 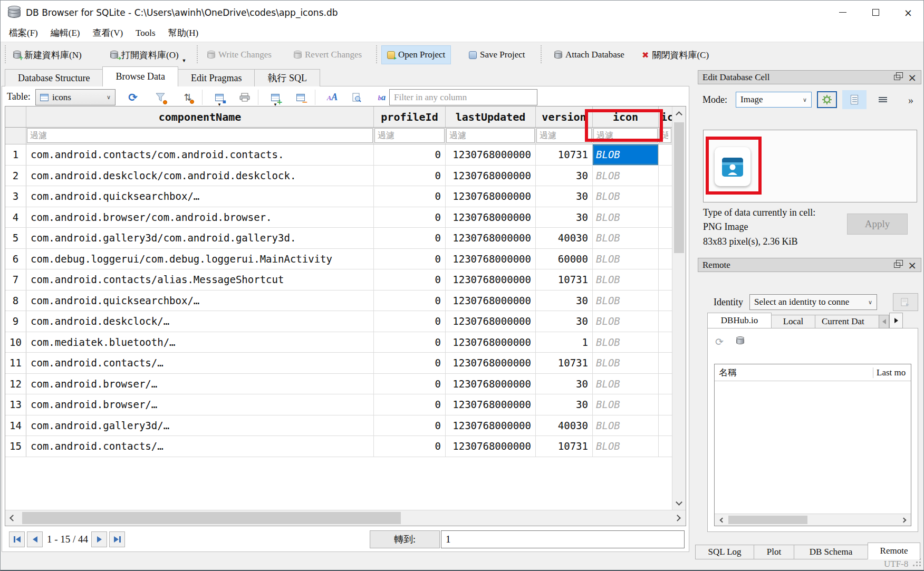 I want to click on goto-button: 轉到:, so click(x=405, y=539).